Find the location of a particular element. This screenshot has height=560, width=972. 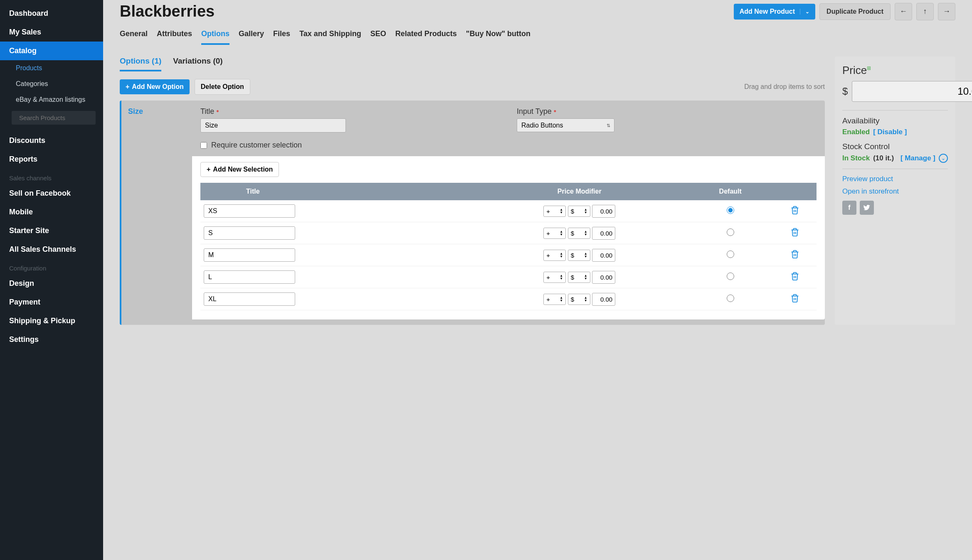

nav-my-sales: My Sales is located at coordinates (52, 32).